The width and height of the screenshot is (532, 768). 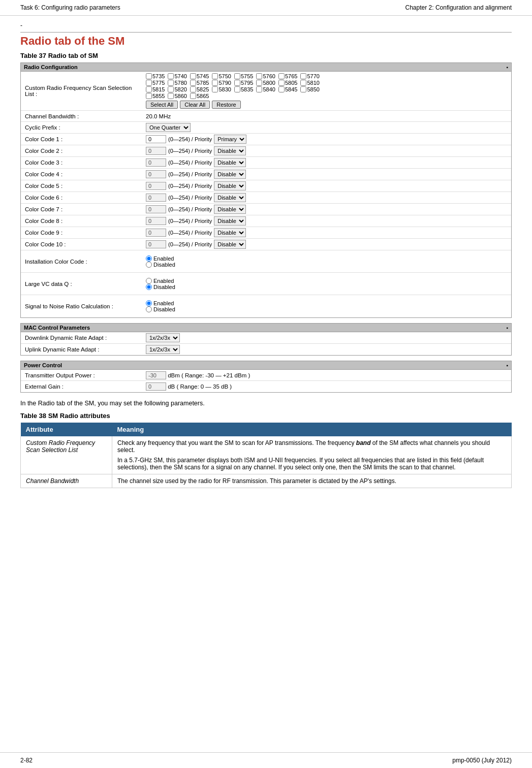 What do you see at coordinates (171, 76) in the screenshot?
I see `freq-5740-checkbox` at bounding box center [171, 76].